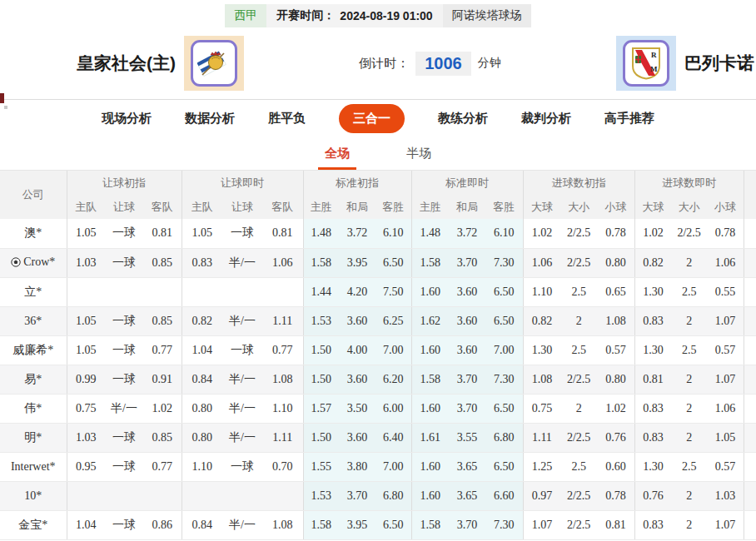 The width and height of the screenshot is (756, 541). What do you see at coordinates (357, 207) in the screenshot?
I see `subcol-header: 和局` at bounding box center [357, 207].